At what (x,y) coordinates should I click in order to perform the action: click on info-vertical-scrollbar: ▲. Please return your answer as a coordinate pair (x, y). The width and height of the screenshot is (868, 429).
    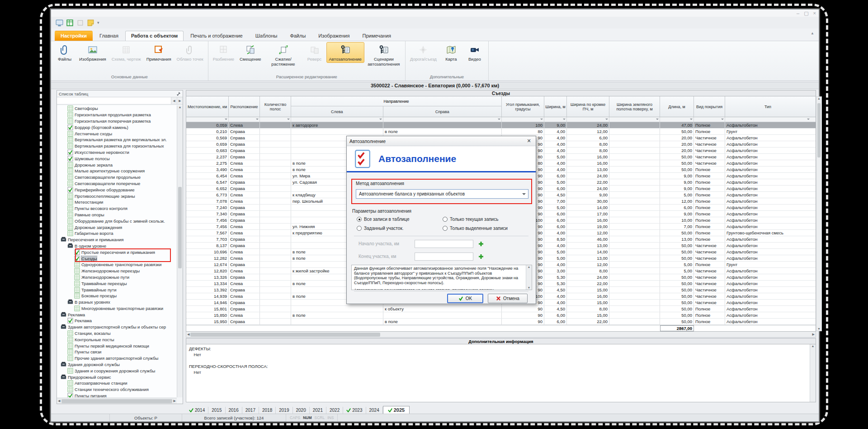
    Looking at the image, I should click on (813, 373).